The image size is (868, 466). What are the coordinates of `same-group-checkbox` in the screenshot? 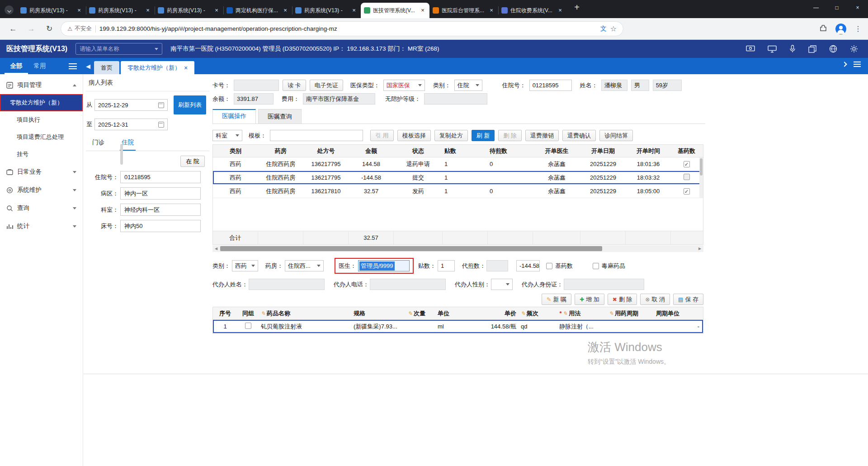 It's located at (248, 326).